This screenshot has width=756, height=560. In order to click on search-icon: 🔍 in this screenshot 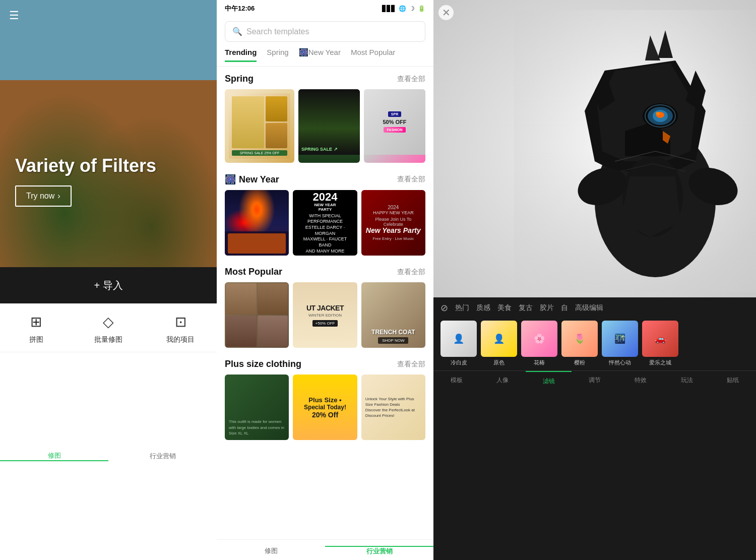, I will do `click(237, 31)`.